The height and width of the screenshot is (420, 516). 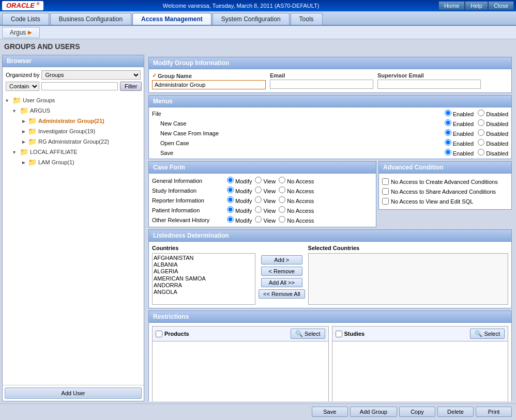 What do you see at coordinates (330, 133) in the screenshot?
I see `menu-row-newcaseimage: New Case From Image Enabled Disabled` at bounding box center [330, 133].